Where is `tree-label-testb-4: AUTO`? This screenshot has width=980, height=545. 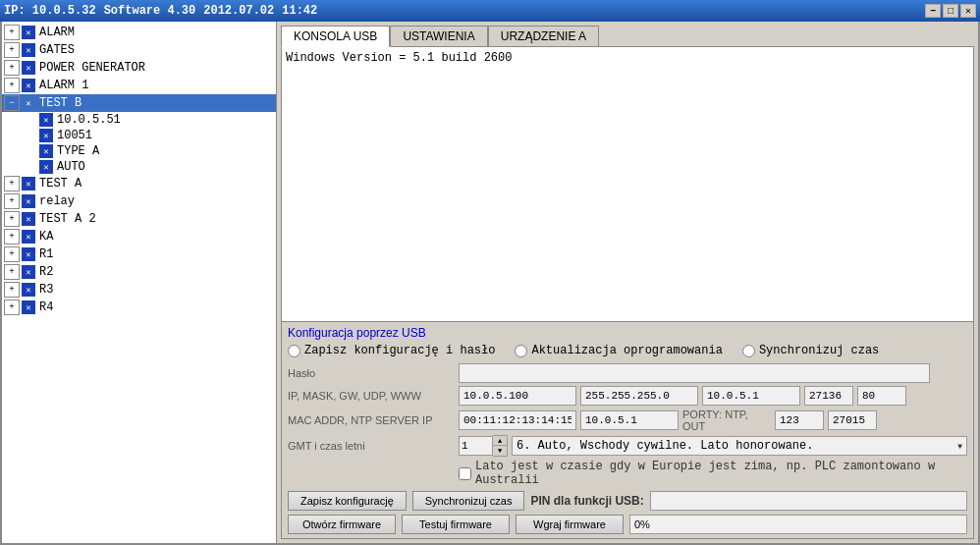
tree-label-testb-4: AUTO is located at coordinates (71, 167).